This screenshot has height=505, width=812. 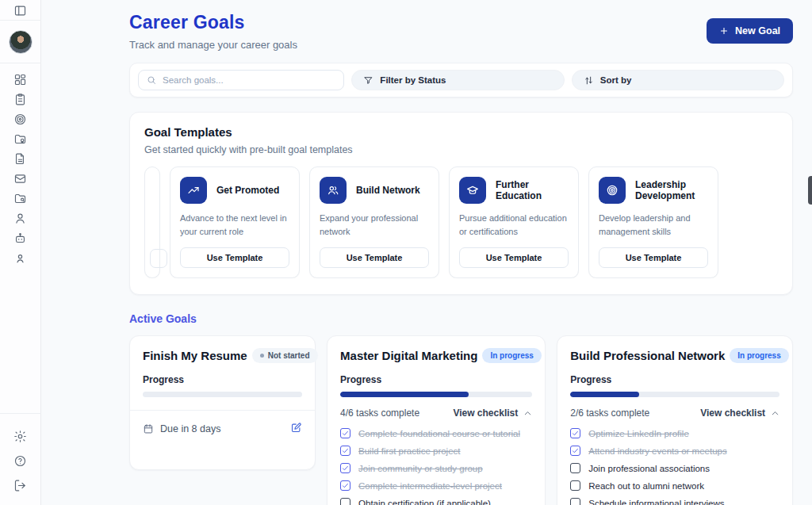 What do you see at coordinates (436, 485) in the screenshot?
I see `checklist-item: Complete intermediate-level project` at bounding box center [436, 485].